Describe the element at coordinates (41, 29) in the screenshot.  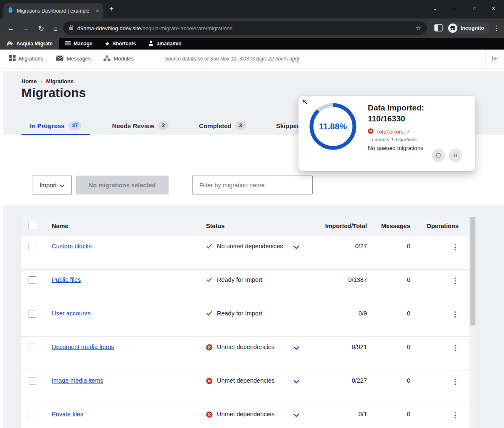
I see `reload-button: ↻` at that location.